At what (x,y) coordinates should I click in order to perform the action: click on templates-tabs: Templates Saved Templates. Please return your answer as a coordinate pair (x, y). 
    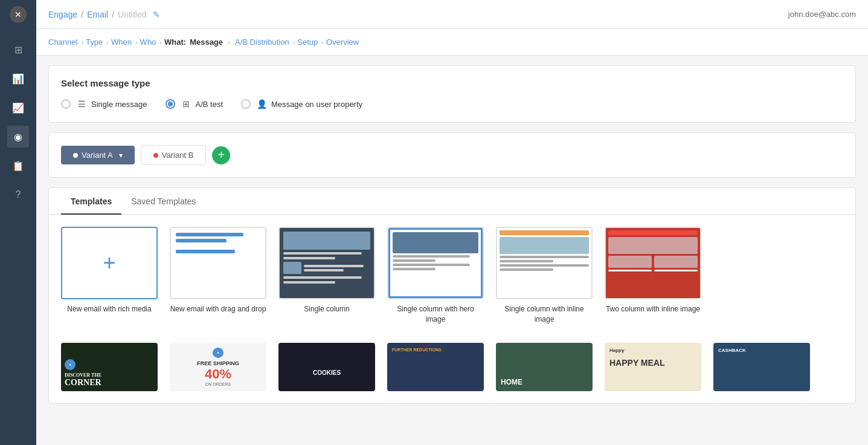
    Looking at the image, I should click on (452, 201).